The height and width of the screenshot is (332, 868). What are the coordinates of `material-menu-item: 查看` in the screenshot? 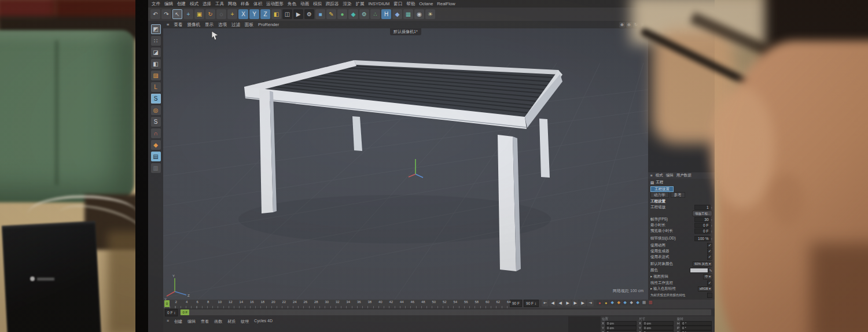 It's located at (205, 322).